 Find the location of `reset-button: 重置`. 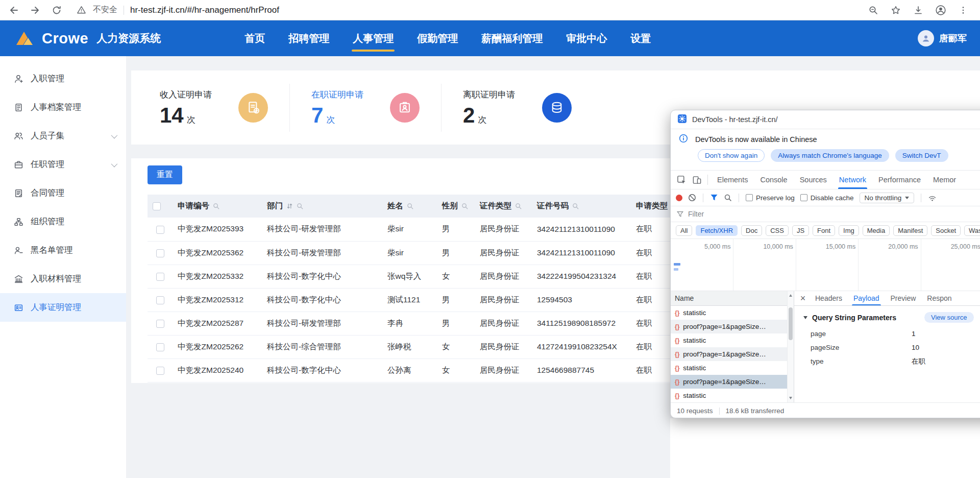

reset-button: 重置 is located at coordinates (165, 175).